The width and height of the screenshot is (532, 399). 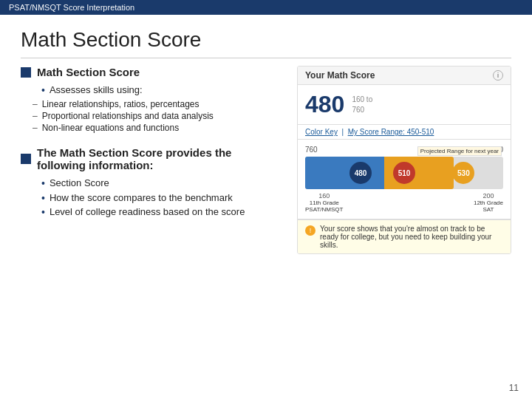 I want to click on bar-bottom-left: 160 11th Grade PSAT/NMSQT, so click(x=324, y=202).